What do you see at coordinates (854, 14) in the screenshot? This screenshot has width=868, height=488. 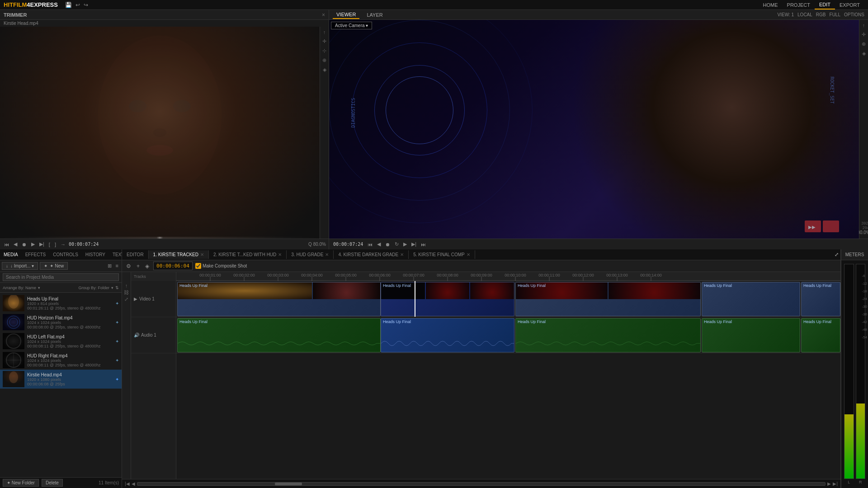 I see `viewer-opt-options: OPTIONS` at bounding box center [854, 14].